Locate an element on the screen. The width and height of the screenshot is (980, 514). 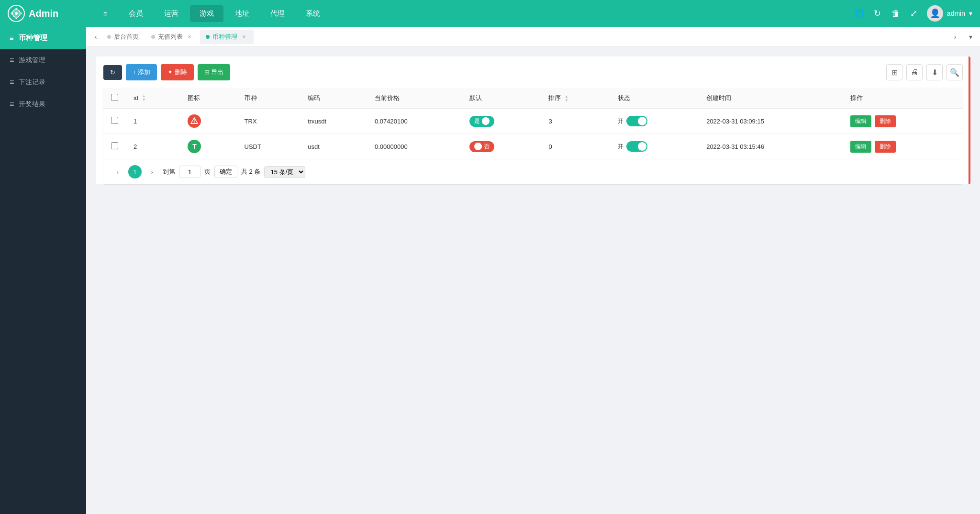
nav-member: 会员 is located at coordinates (136, 13).